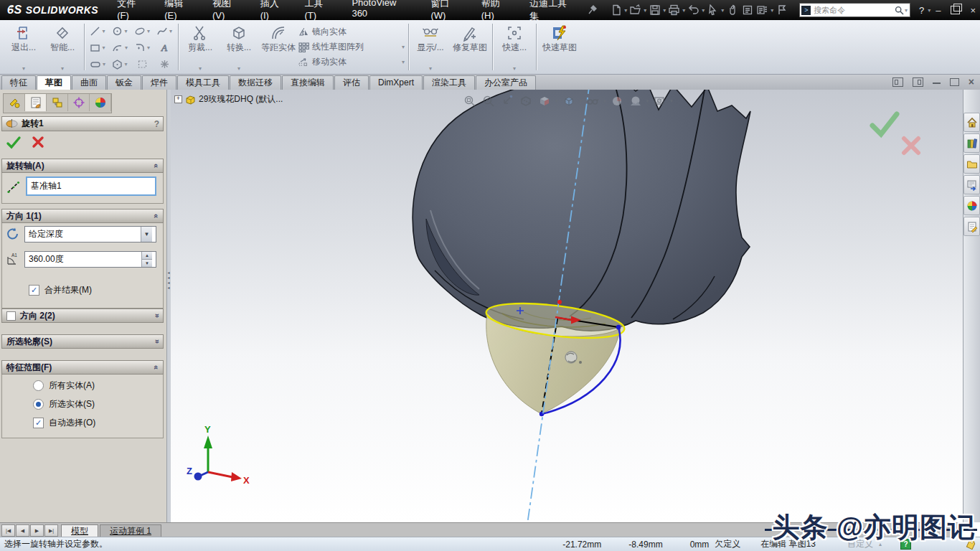  Describe the element at coordinates (14, 103) in the screenshot. I see `feature-manager-tab` at that location.